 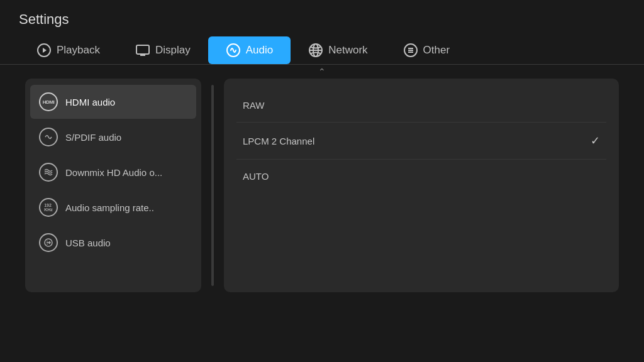 What do you see at coordinates (322, 64) in the screenshot?
I see `divider` at bounding box center [322, 64].